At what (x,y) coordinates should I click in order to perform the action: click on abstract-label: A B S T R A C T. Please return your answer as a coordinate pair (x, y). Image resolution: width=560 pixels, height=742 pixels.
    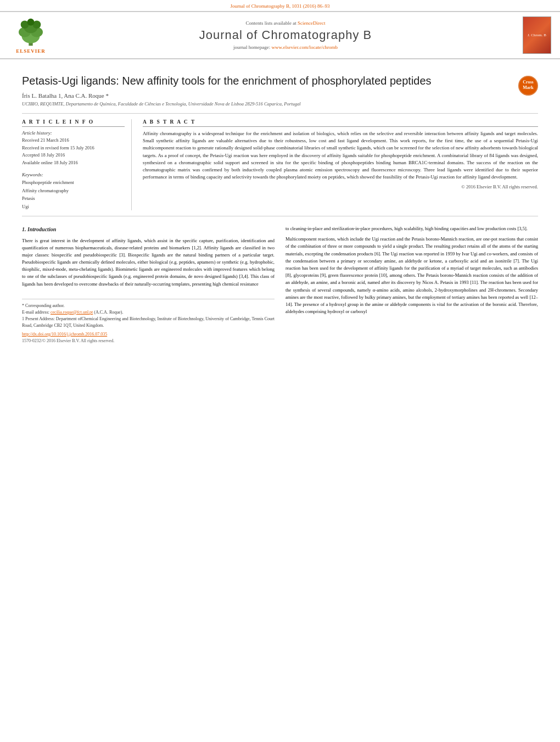
    Looking at the image, I should click on (340, 123).